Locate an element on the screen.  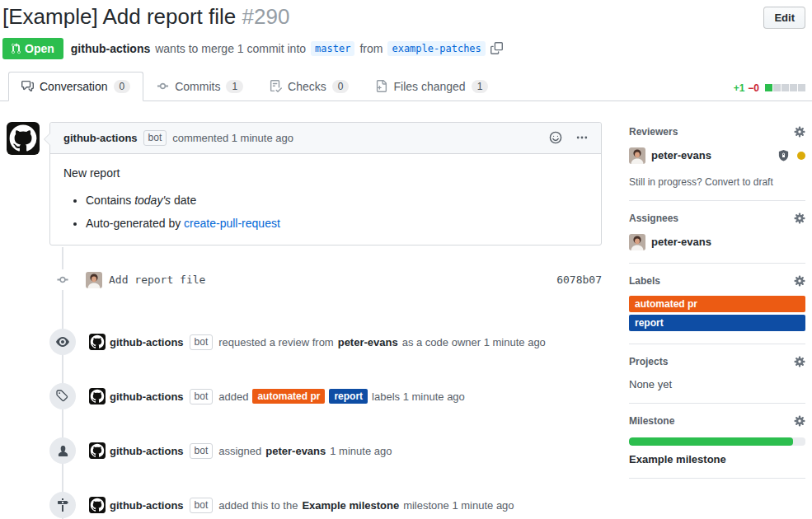
diffstat-added: +1 is located at coordinates (739, 88).